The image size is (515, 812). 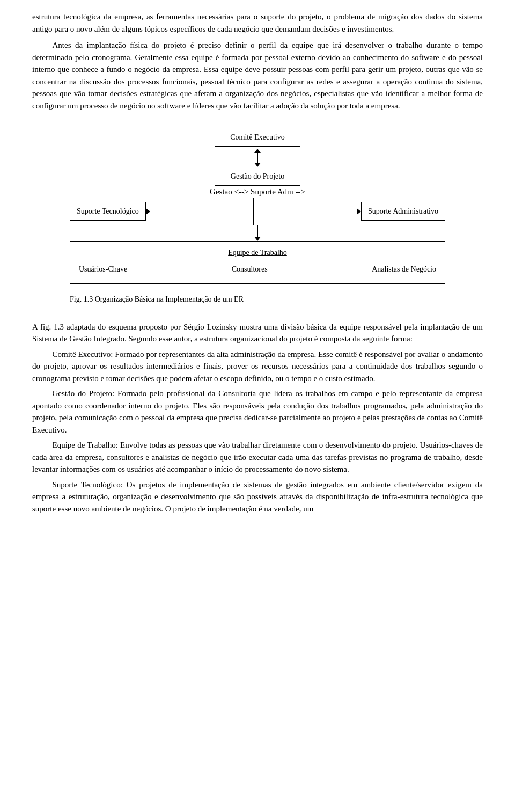 I want to click on gestao-projeto-box: Gestão do Projeto, so click(x=258, y=176).